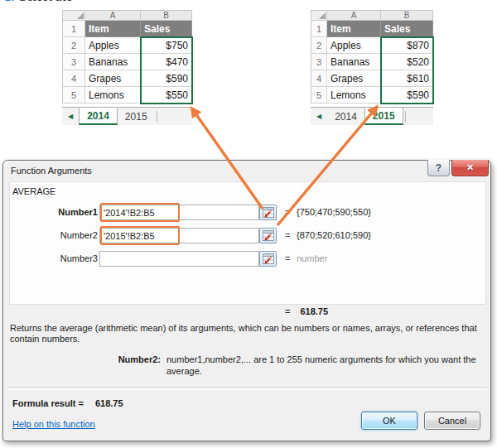 This screenshot has height=448, width=497. Describe the element at coordinates (85, 365) in the screenshot. I see `argument-help-label: Number2:` at that location.